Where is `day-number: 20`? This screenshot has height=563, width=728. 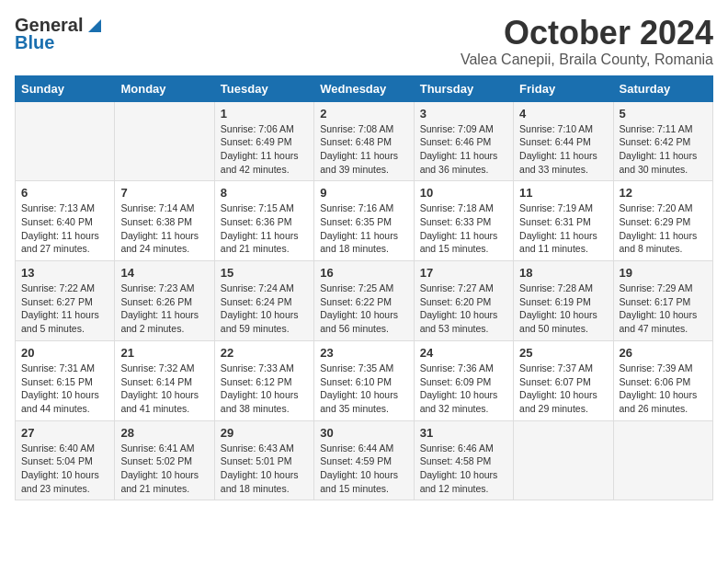
day-number: 20 is located at coordinates (64, 353).